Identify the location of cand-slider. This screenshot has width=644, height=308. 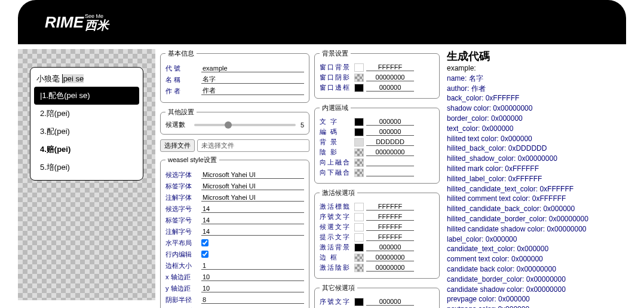
(245, 125).